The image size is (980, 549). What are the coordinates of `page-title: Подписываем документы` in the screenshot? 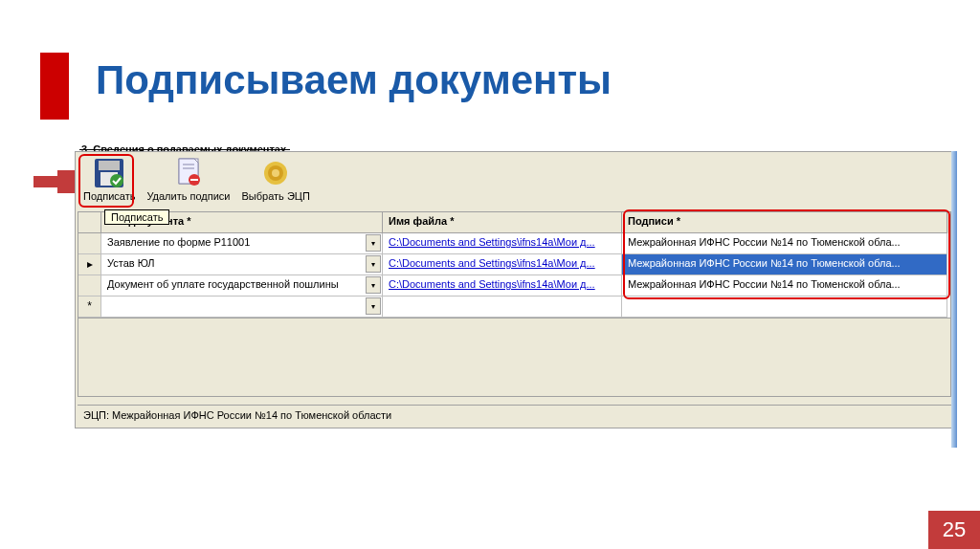 It's located at (354, 80).